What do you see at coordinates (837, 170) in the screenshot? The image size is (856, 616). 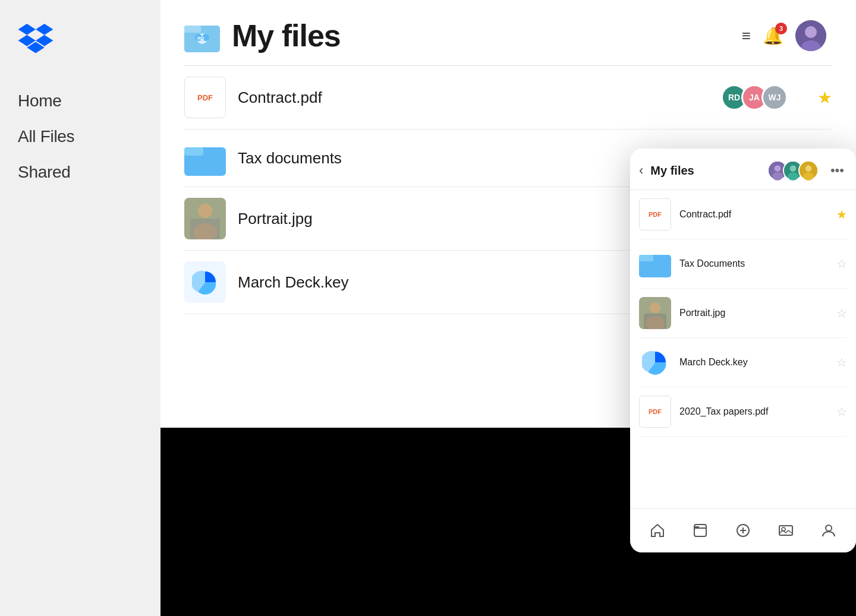 I see `panel-more-button: •••` at bounding box center [837, 170].